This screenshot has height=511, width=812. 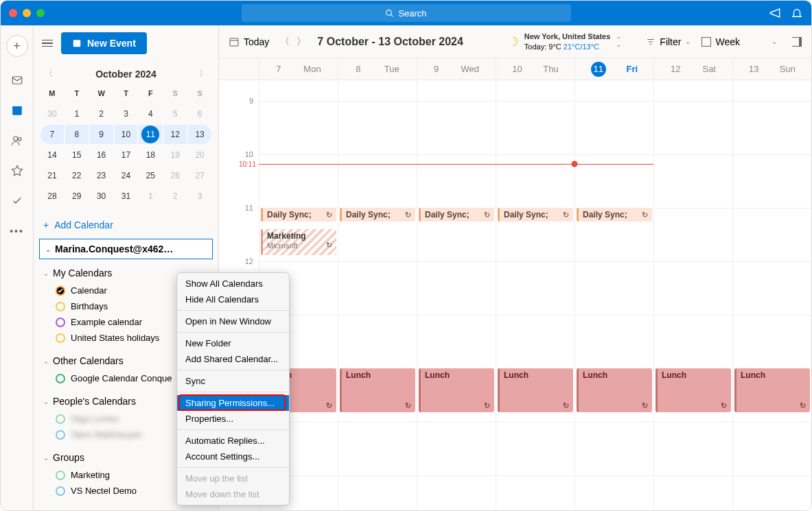 What do you see at coordinates (175, 176) in the screenshot?
I see `mini-cal-day: 26` at bounding box center [175, 176].